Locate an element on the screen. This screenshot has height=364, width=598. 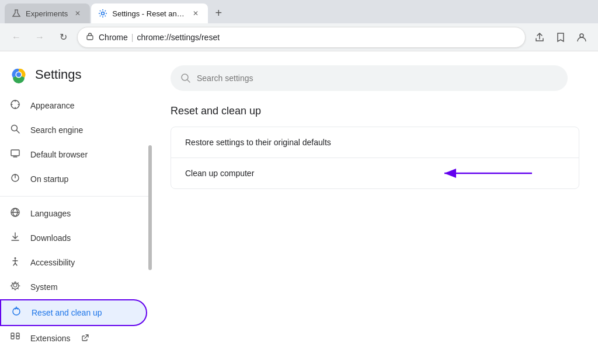
purple-arrow-annotation is located at coordinates (485, 173).